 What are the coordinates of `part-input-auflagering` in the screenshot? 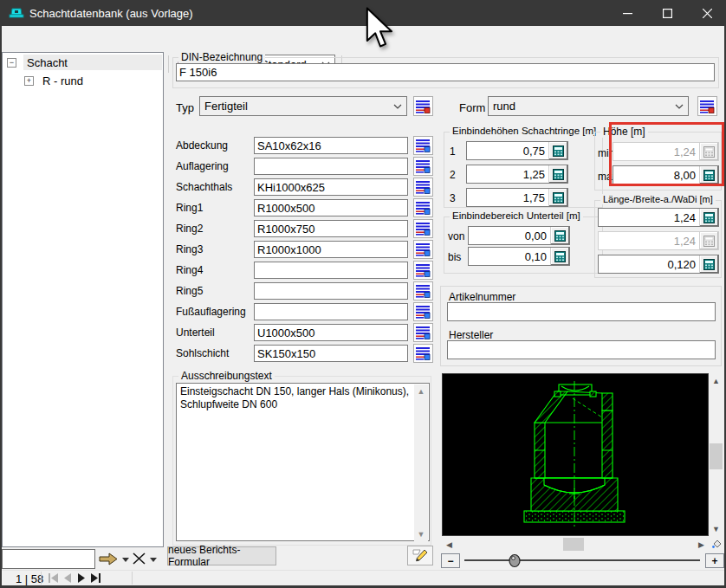 It's located at (331, 166).